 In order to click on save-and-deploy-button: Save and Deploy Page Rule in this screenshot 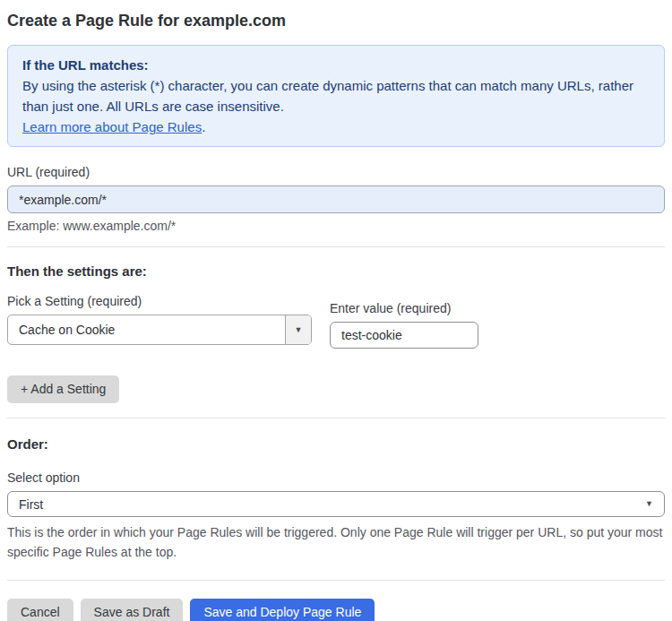, I will do `click(282, 609)`.